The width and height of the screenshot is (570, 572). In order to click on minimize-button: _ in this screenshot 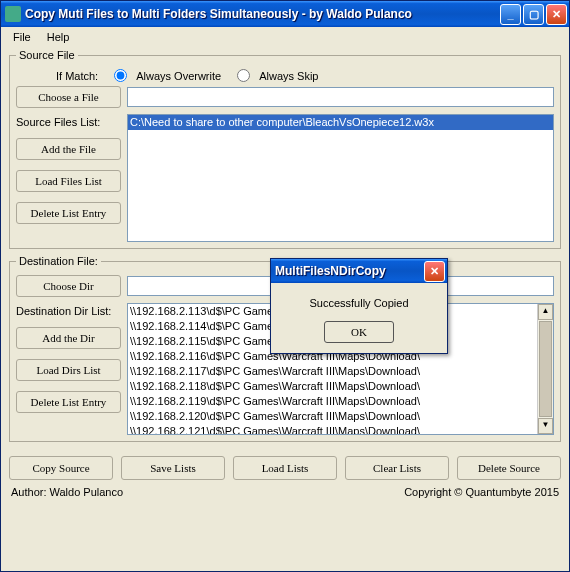, I will do `click(510, 14)`.